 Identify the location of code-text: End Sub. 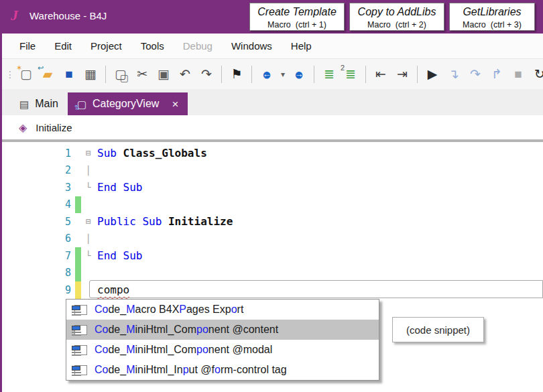
(119, 188).